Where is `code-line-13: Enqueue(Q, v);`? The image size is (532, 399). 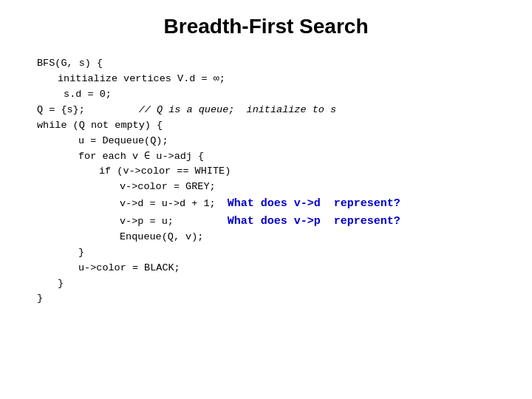 code-line-13: Enqueue(Q, v); is located at coordinates (270, 238).